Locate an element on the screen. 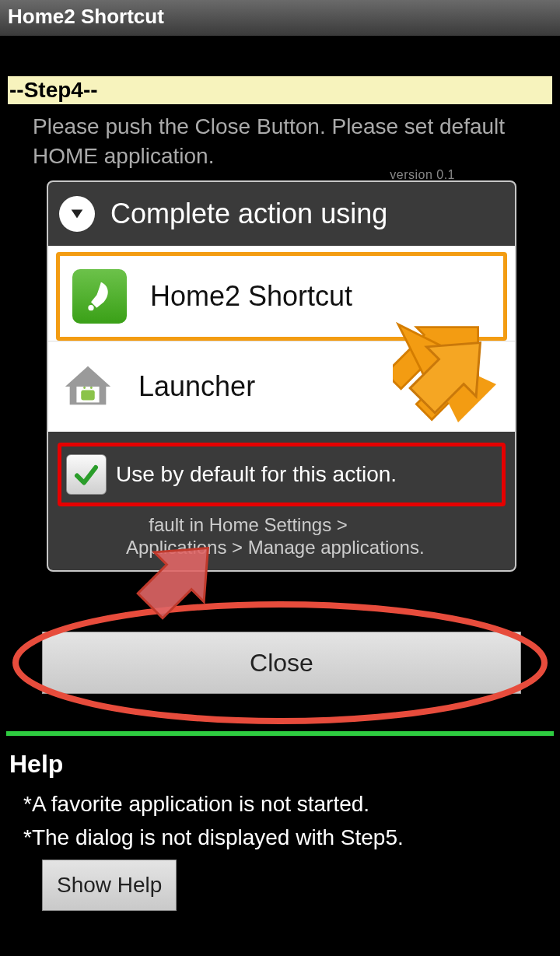 The image size is (560, 956). show-help-label: Show Help is located at coordinates (109, 885).